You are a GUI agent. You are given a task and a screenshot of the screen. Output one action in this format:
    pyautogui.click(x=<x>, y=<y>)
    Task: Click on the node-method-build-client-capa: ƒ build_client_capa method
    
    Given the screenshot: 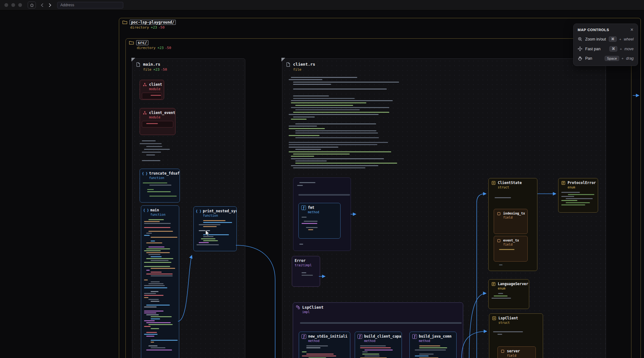 What is the action you would take?
    pyautogui.click(x=378, y=345)
    